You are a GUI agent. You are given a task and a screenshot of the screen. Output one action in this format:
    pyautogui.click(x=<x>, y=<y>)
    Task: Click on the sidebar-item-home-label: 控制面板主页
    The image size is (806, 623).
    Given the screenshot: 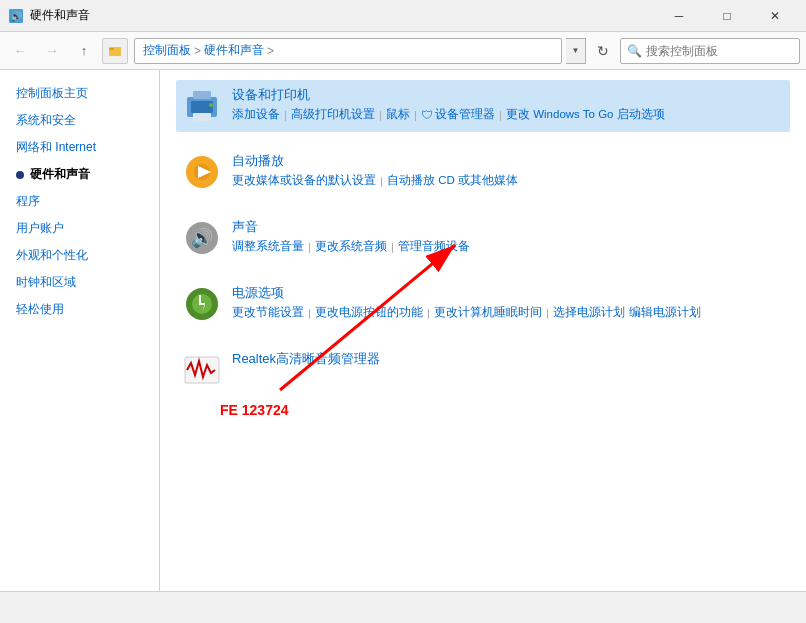 What is the action you would take?
    pyautogui.click(x=52, y=94)
    